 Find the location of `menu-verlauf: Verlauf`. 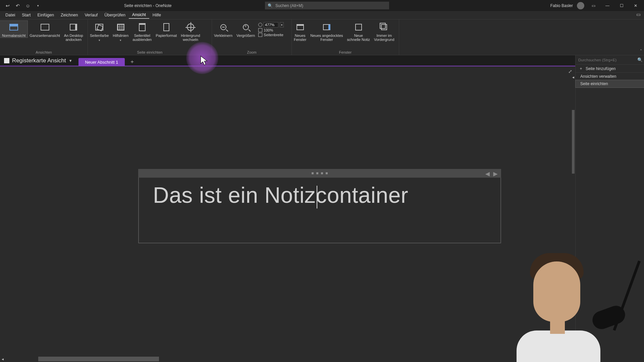

menu-verlauf: Verlauf is located at coordinates (91, 15).